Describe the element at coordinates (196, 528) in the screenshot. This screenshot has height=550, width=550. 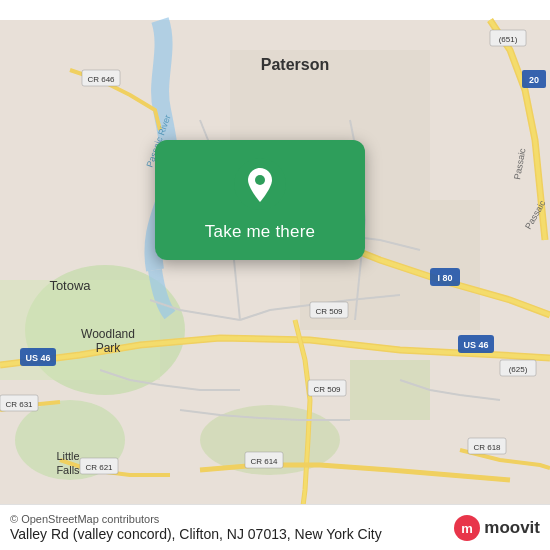
I see `bottom-info: © OpenStreetMap contributors Valley Rd (…` at that location.